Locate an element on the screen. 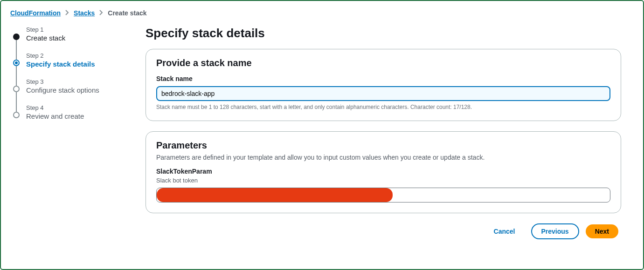 This screenshot has height=270, width=644. wizard-footer: Cancel Previous Next is located at coordinates (383, 231).